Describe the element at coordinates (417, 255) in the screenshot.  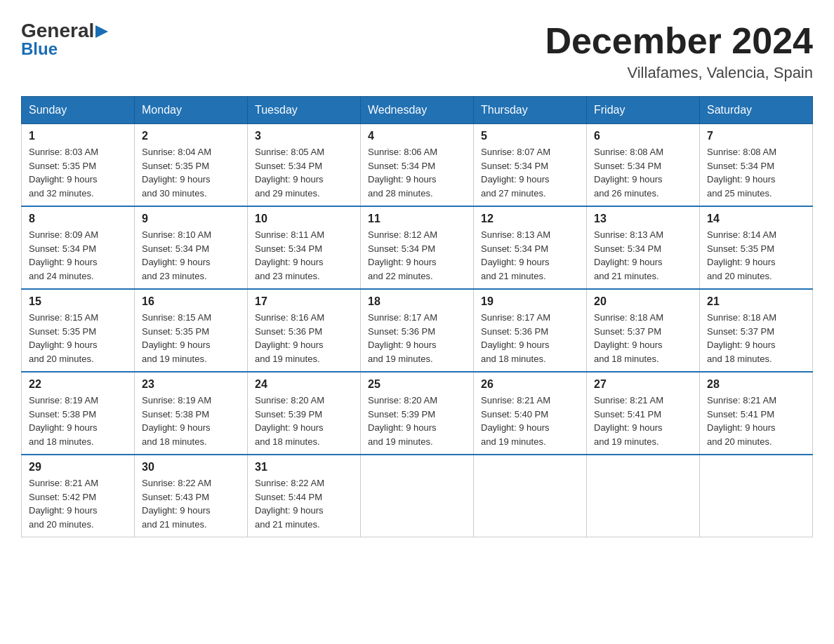
I see `day-info: Sunrise: 8:12 AM Sunset: 5:34 PM Dayligh…` at that location.